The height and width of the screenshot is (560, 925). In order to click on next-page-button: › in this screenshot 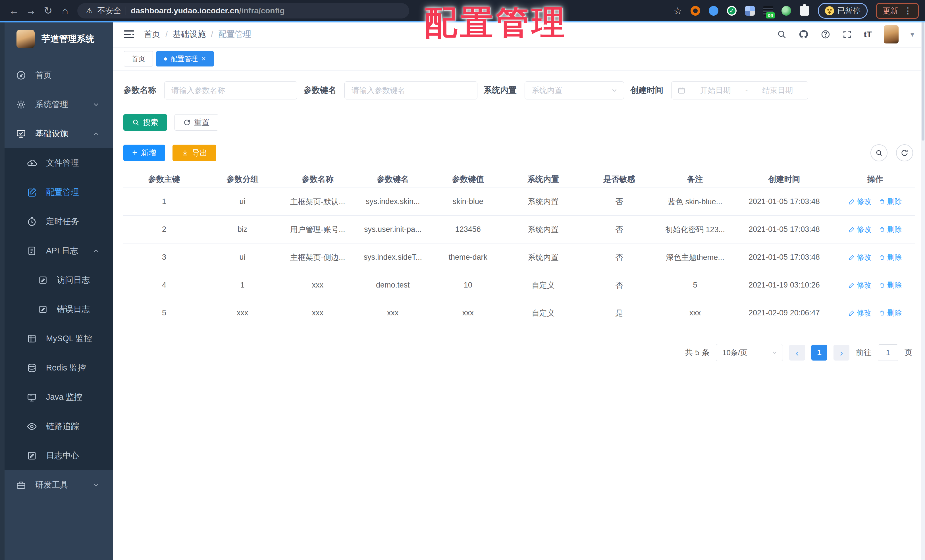, I will do `click(842, 353)`.